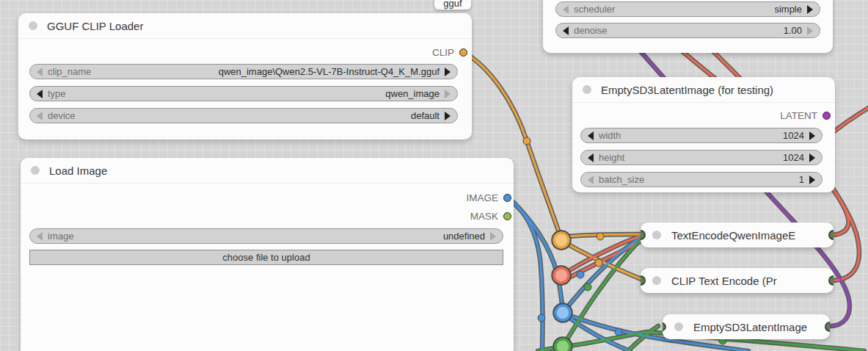 Image resolution: width=868 pixels, height=351 pixels. What do you see at coordinates (266, 236) in the screenshot?
I see `widget-image: image undefined` at bounding box center [266, 236].